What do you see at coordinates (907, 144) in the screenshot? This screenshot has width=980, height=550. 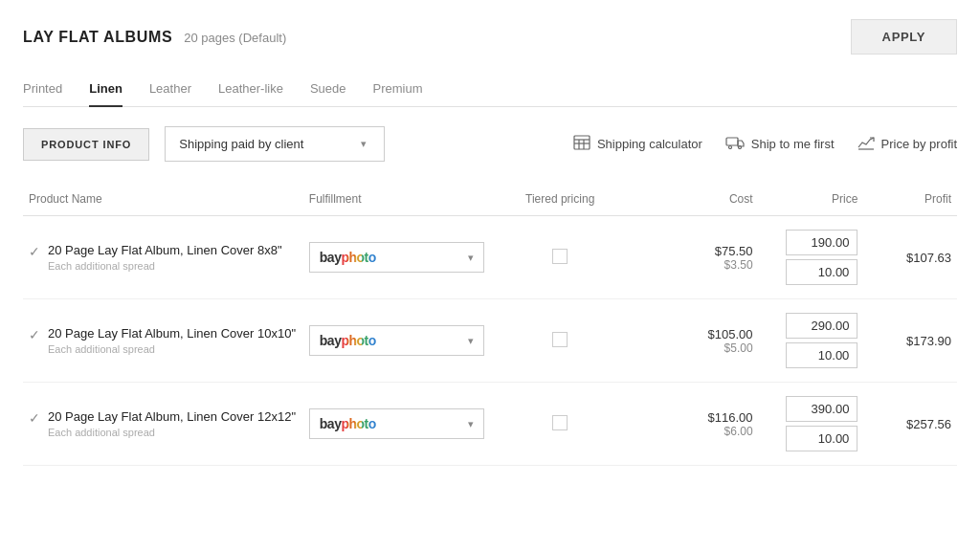 I see `price-by-profit-button: Price by profit` at bounding box center [907, 144].